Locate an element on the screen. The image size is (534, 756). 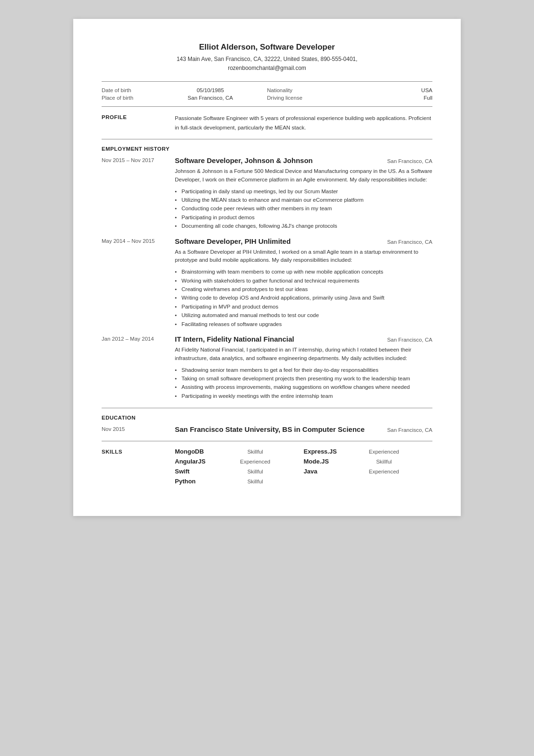
pob-label: Place of birth is located at coordinates (128, 98).